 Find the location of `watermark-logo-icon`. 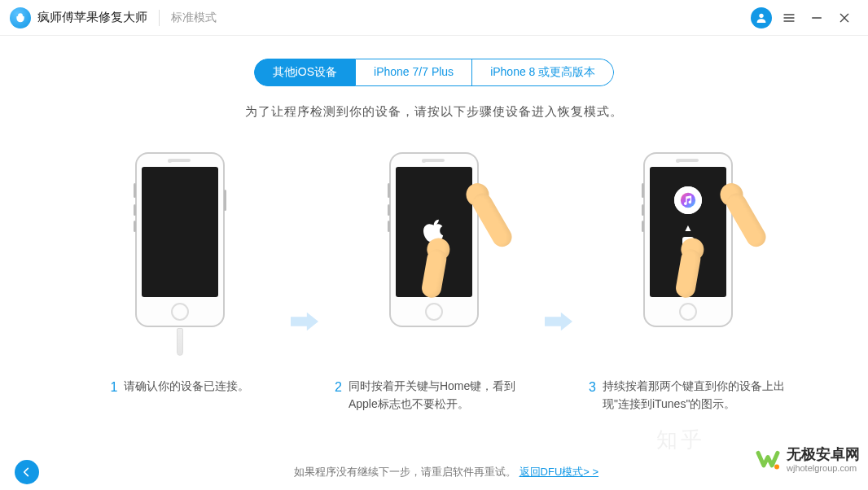

watermark-logo-icon is located at coordinates (768, 460).